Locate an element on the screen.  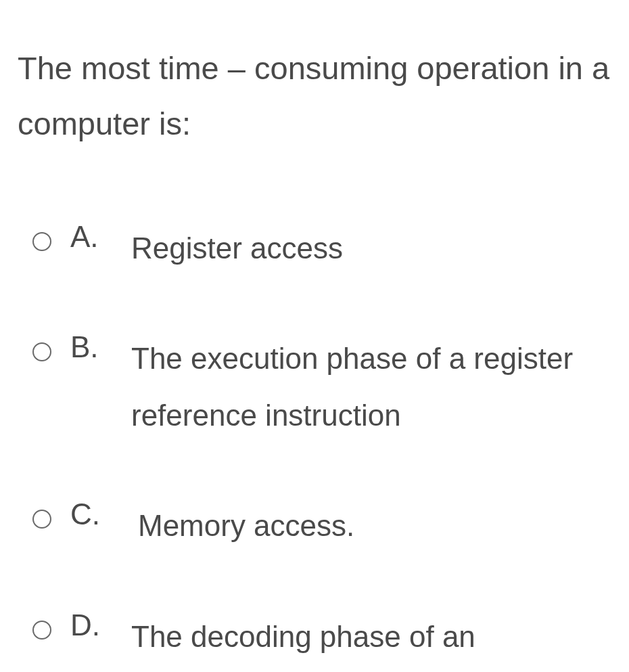
option-text: Register access is located at coordinates (371, 248).